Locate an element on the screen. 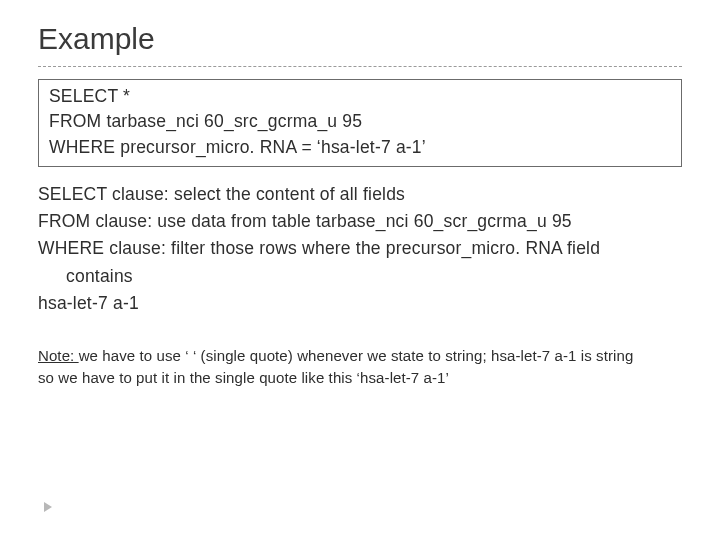  note-label: Note: is located at coordinates (58, 356).